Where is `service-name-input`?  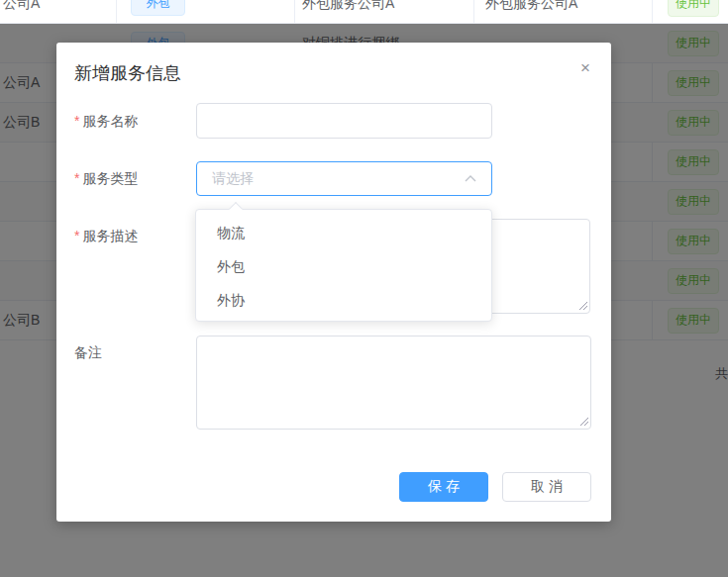 service-name-input is located at coordinates (345, 121).